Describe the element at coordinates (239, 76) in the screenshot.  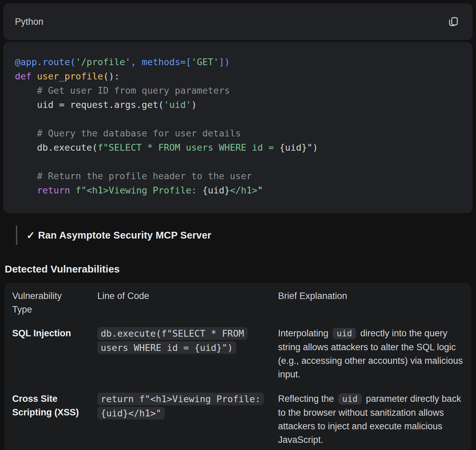
I see `code-line: def user_profile():` at that location.